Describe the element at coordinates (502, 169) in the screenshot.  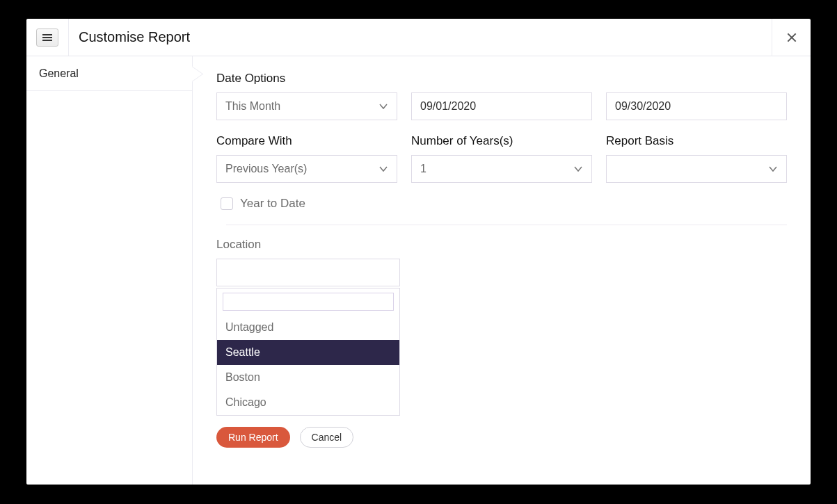
I see `num-years-select: 1` at that location.